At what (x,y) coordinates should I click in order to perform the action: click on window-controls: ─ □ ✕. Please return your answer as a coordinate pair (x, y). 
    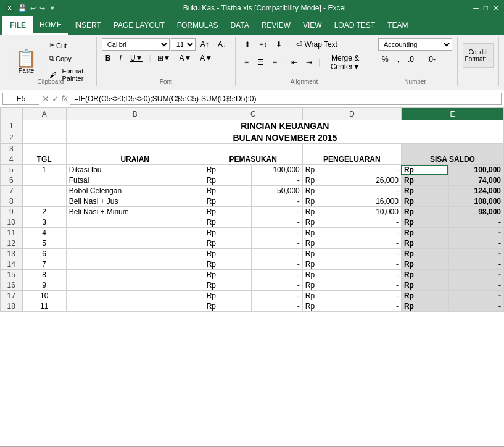
    Looking at the image, I should click on (486, 8).